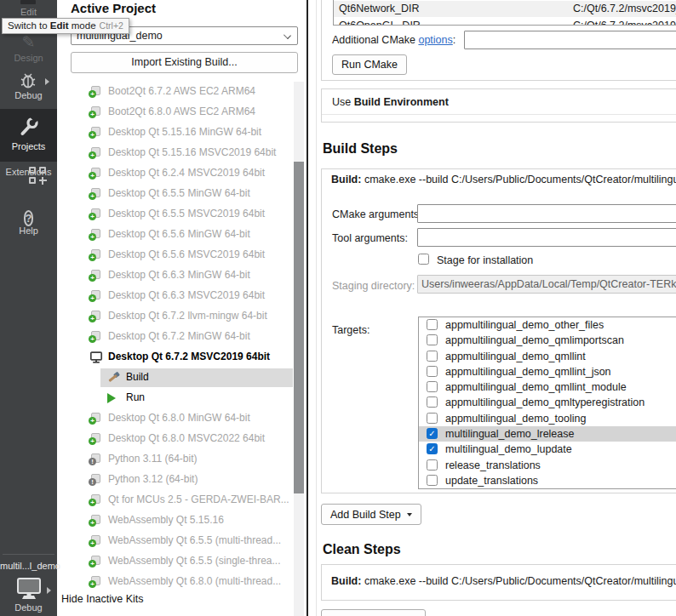  What do you see at coordinates (504, 581) in the screenshot?
I see `clean-step-summary: Build: cmake.exe --build C:/Users/Public…` at bounding box center [504, 581].